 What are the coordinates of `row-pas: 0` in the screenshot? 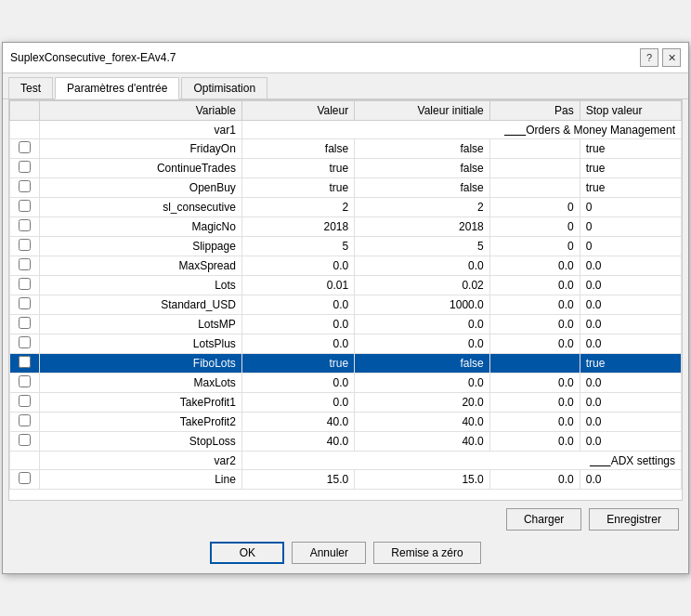 It's located at (535, 208).